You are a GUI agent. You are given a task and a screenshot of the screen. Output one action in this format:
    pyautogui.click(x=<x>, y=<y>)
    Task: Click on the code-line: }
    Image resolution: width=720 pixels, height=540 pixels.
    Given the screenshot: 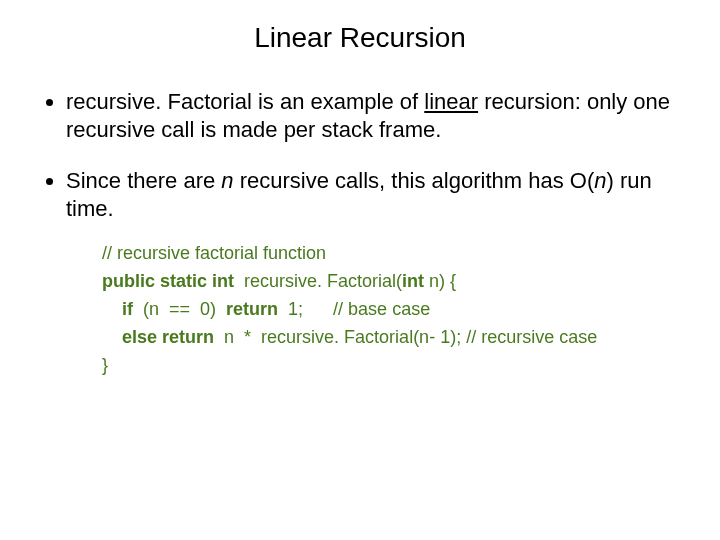 What is the action you would take?
    pyautogui.click(x=391, y=366)
    